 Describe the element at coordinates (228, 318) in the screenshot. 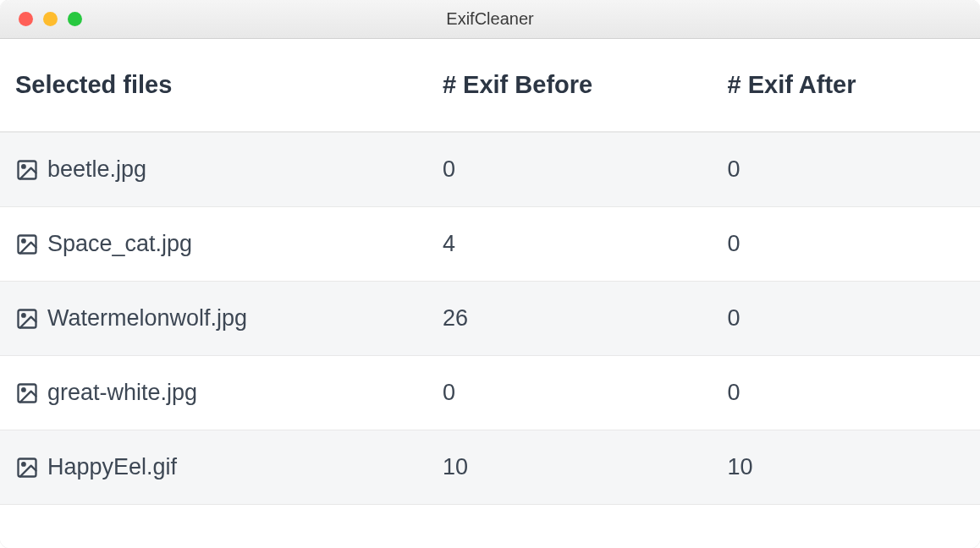

I see `file-cell: Watermelonwolf.jpg` at that location.